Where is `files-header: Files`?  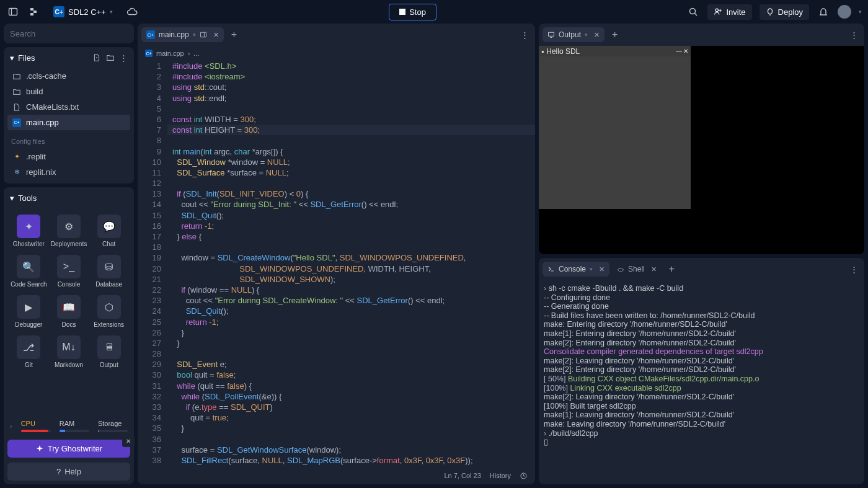 files-header: Files is located at coordinates (26, 58).